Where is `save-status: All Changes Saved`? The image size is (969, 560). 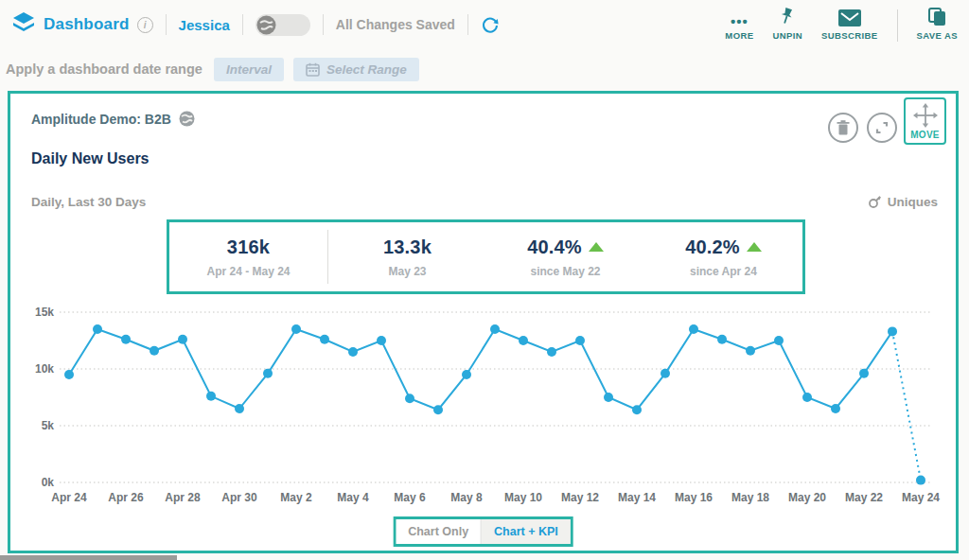
save-status: All Changes Saved is located at coordinates (396, 25).